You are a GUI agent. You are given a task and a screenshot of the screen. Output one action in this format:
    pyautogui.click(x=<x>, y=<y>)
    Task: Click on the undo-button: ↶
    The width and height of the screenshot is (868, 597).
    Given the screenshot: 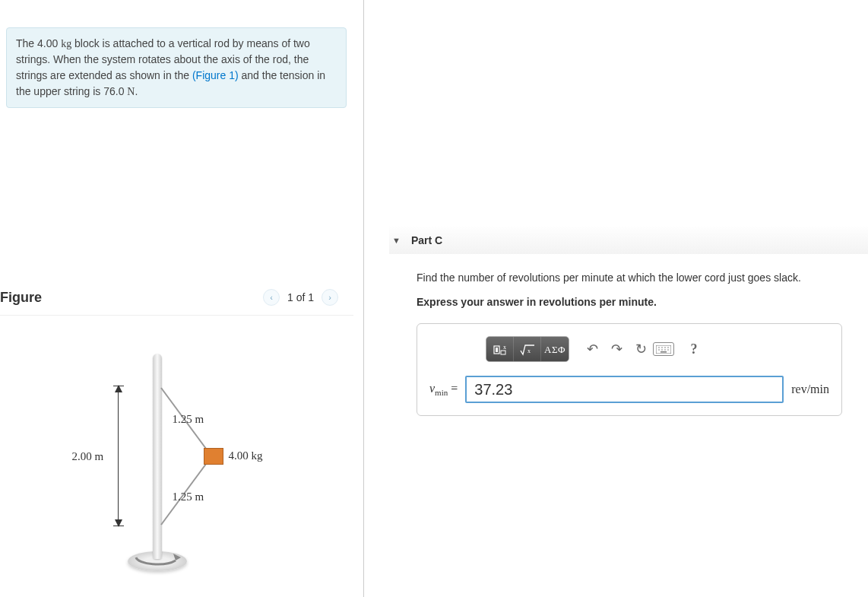 What is the action you would take?
    pyautogui.click(x=592, y=349)
    